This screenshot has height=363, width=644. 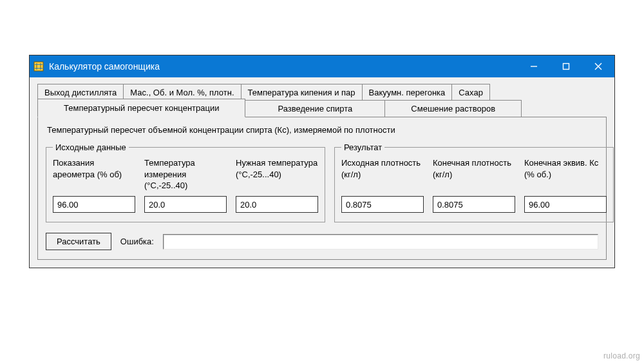 What do you see at coordinates (315, 108) in the screenshot?
I see `tab-dilution: Разведение спирта` at bounding box center [315, 108].